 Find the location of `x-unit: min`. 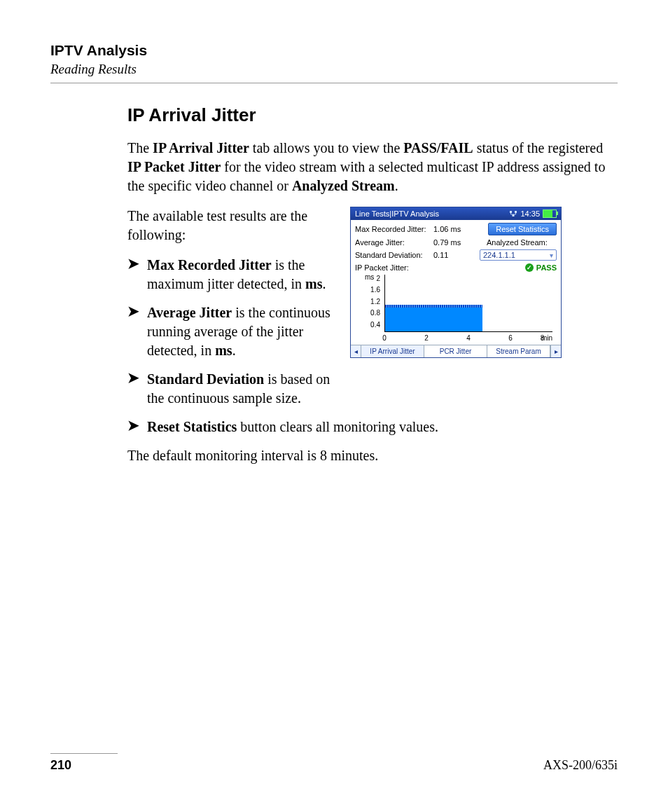

x-unit: min is located at coordinates (547, 338).